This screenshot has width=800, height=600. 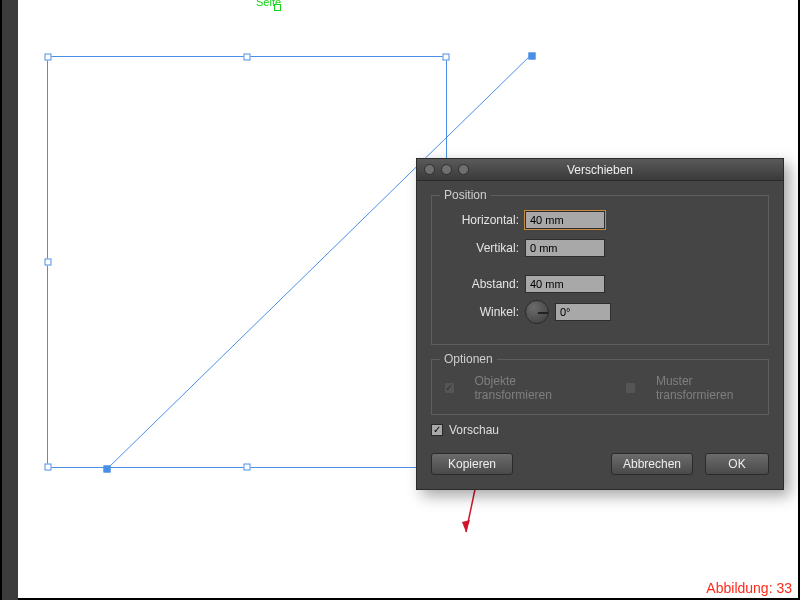 I want to click on transform-objects-label: Objekte transformieren, so click(x=527, y=388).